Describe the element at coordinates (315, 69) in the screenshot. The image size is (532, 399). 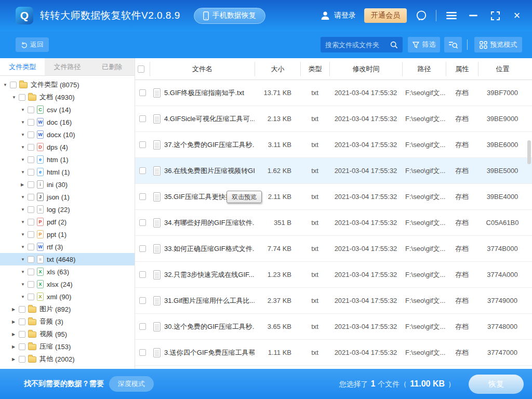
I see `column-header-type: 类型` at that location.